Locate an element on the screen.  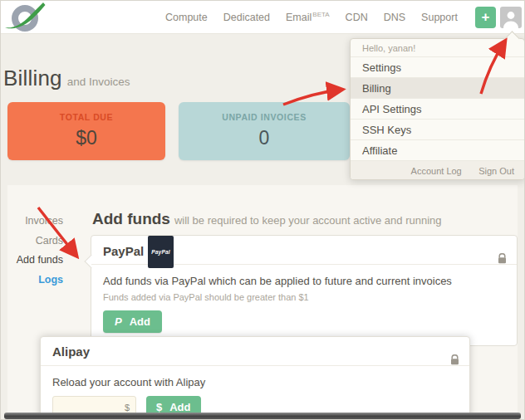
person-icon is located at coordinates (511, 18).